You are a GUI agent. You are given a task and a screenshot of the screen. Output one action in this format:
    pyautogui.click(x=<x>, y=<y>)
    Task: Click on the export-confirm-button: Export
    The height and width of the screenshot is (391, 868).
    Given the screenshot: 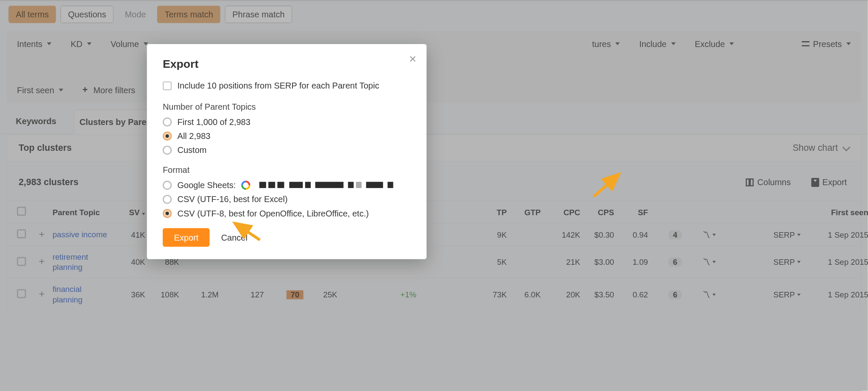 What is the action you would take?
    pyautogui.click(x=186, y=238)
    